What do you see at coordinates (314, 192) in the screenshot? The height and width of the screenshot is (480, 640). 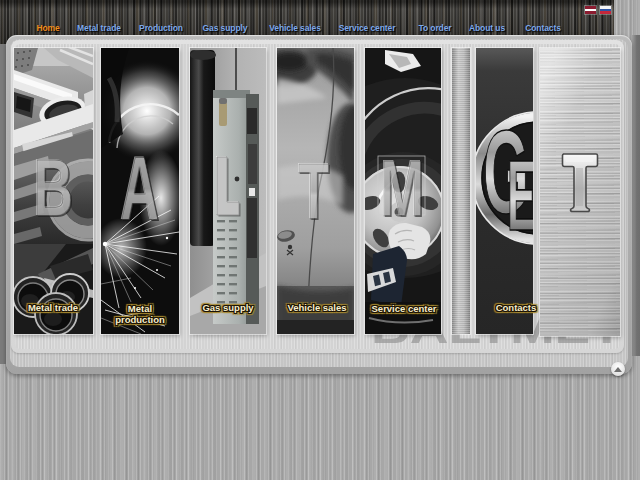 I see `svg-text: T` at bounding box center [314, 192].